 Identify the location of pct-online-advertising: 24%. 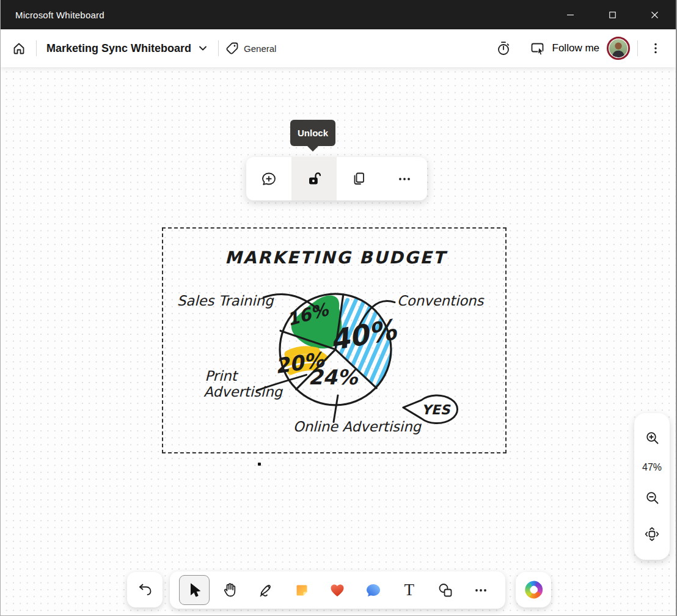
(334, 378).